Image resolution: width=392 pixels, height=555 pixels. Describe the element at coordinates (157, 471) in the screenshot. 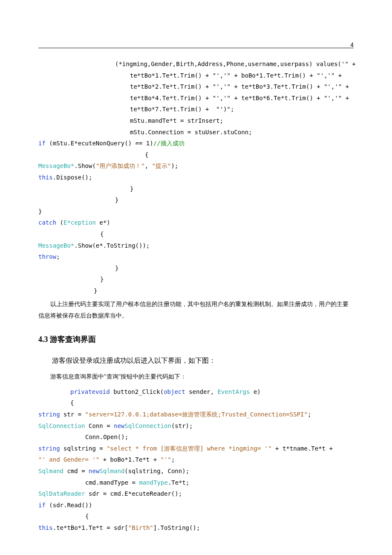

I see `code-text: (sqlstring, Conn);` at that location.